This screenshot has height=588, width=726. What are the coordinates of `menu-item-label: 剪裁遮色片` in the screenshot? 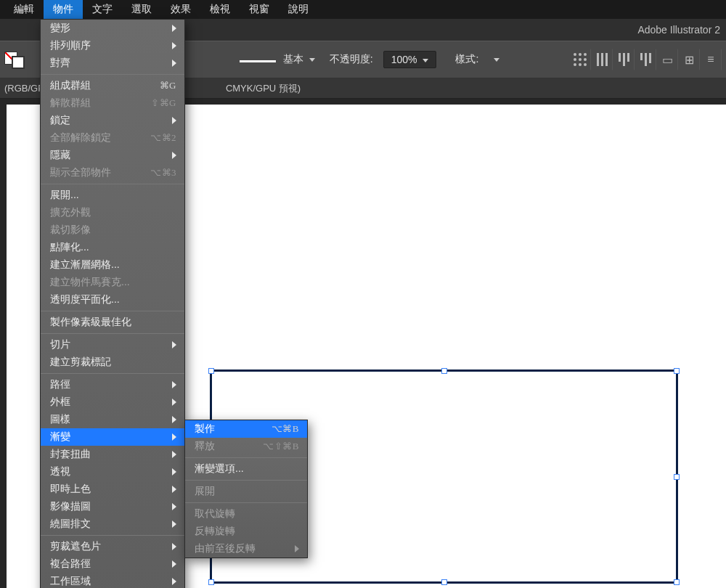 It's located at (109, 547).